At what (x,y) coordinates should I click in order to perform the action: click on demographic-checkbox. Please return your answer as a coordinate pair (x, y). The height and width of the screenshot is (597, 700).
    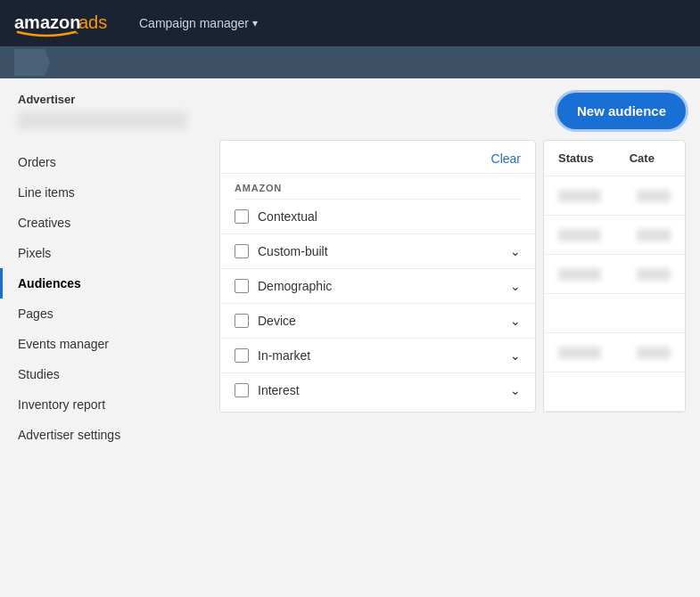
    Looking at the image, I should click on (242, 286).